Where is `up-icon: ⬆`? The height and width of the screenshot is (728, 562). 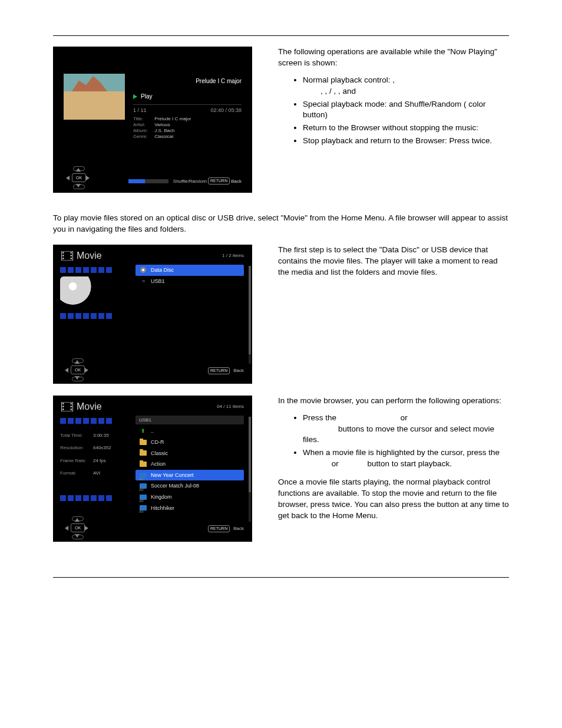 up-icon: ⬆ is located at coordinates (143, 431).